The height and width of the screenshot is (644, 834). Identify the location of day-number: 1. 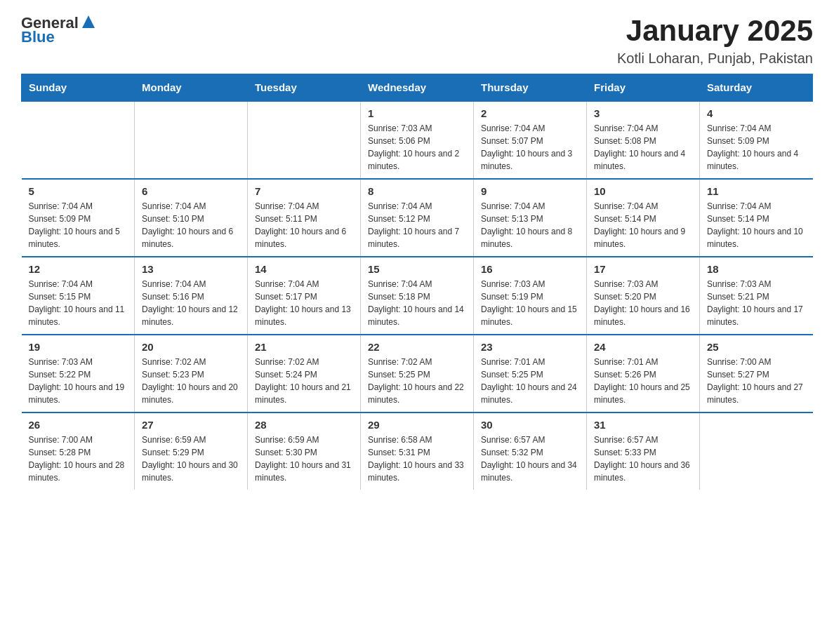
(417, 114).